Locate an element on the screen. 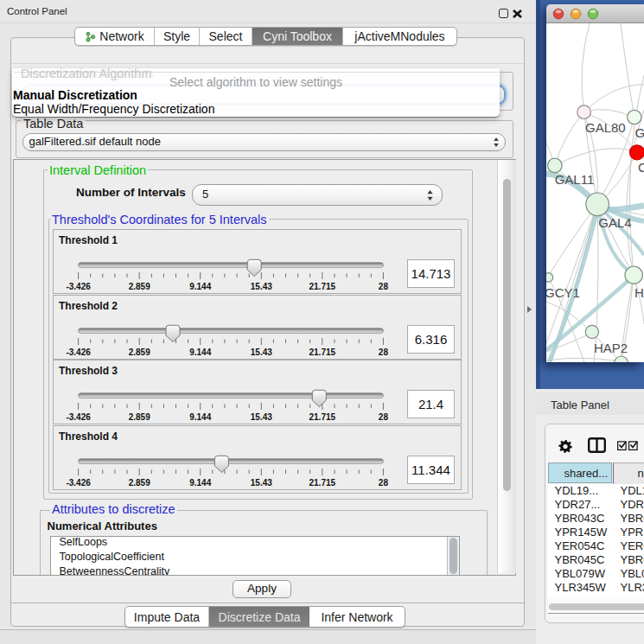 This screenshot has height=644, width=644. svg-text: GAL80 is located at coordinates (605, 128).